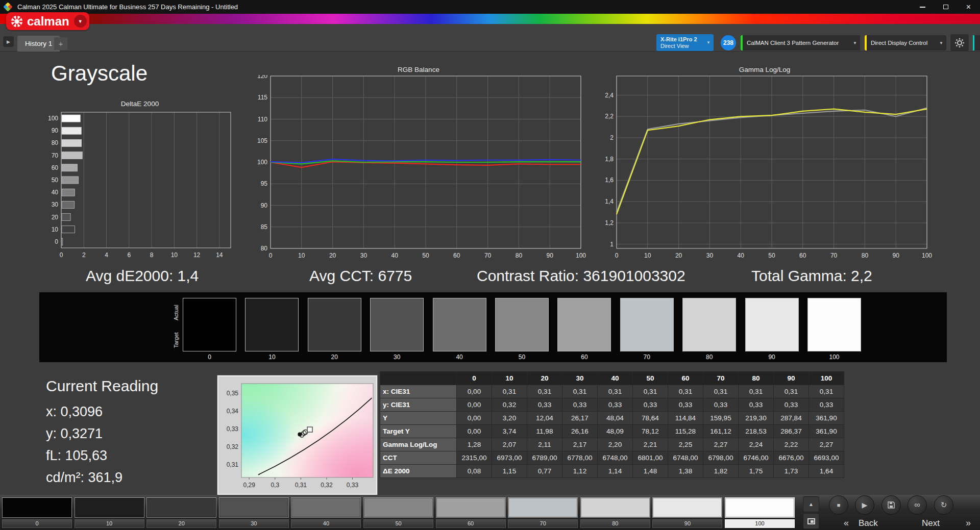 The height and width of the screenshot is (530, 980). Describe the element at coordinates (264, 248) in the screenshot. I see `svg-text: 80` at that location.